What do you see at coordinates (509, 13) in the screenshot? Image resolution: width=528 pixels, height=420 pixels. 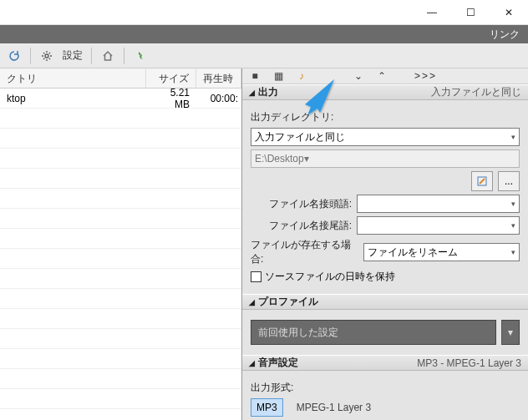 I see `close-button: ✕` at bounding box center [509, 13].